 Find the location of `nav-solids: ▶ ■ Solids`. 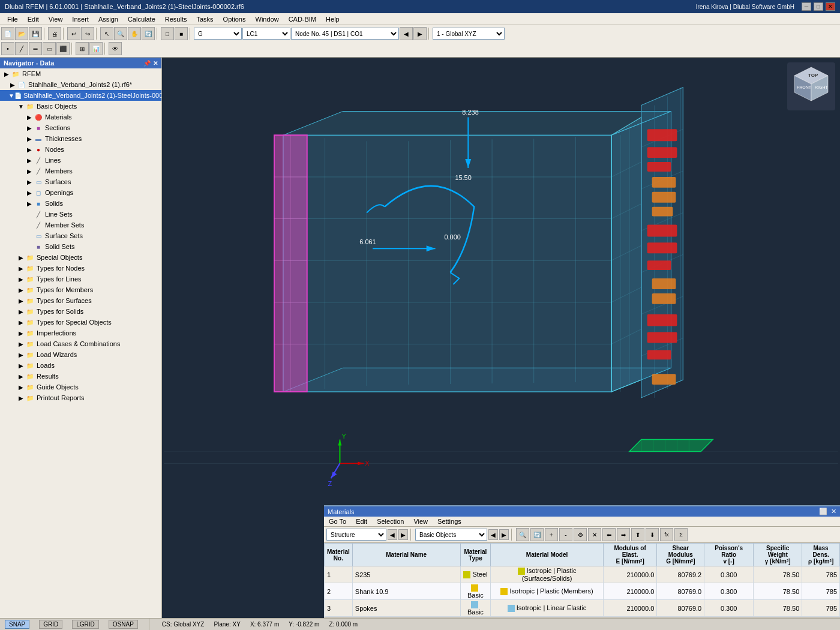

nav-solids: ▶ ■ Solids is located at coordinates (80, 203).